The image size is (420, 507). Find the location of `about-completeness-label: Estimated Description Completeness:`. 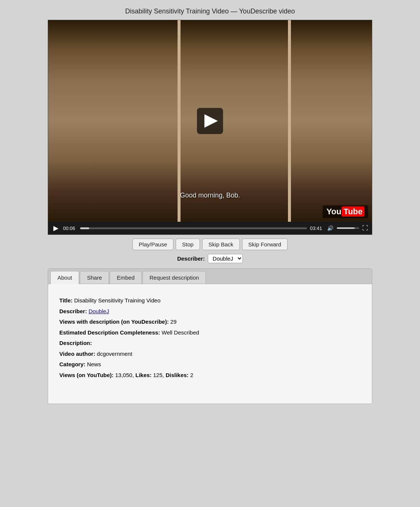

about-completeness-label: Estimated Description Completeness: is located at coordinates (110, 332).